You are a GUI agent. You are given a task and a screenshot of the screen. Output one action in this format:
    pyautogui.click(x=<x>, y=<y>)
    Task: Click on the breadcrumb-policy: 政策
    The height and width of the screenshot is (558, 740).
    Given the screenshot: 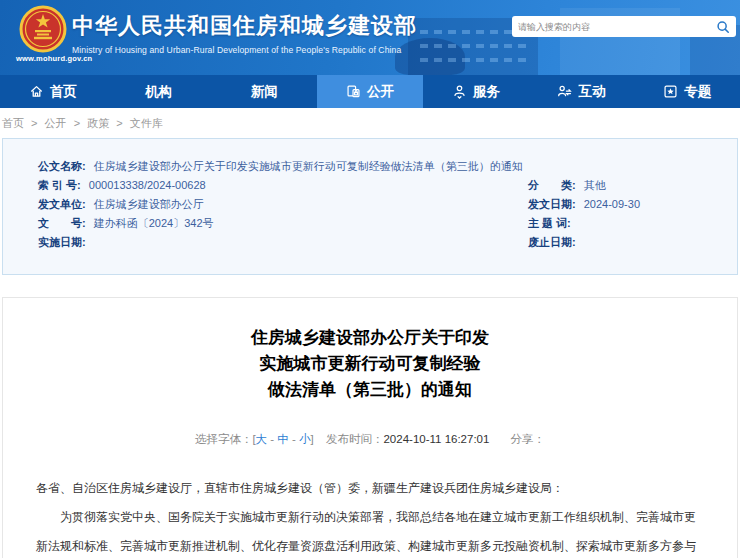 What is the action you would take?
    pyautogui.click(x=98, y=123)
    